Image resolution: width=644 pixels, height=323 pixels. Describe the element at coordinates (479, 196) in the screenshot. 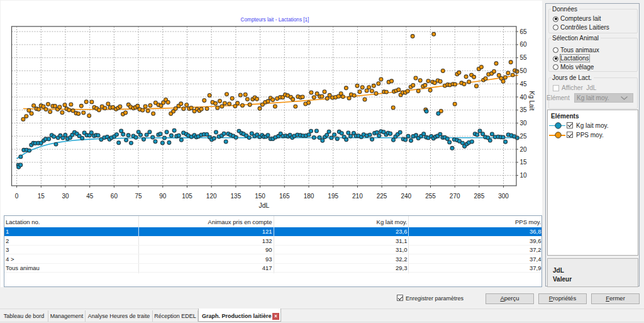

I see `svg-text: 285` at that location.